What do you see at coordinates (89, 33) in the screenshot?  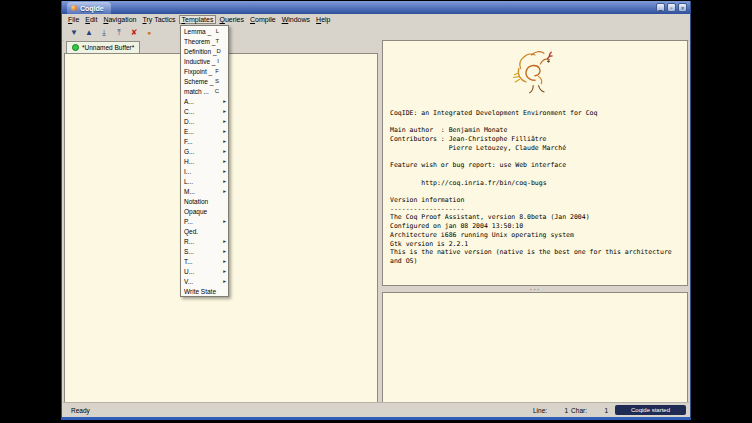 I see `go-backward-button: ▲` at bounding box center [89, 33].